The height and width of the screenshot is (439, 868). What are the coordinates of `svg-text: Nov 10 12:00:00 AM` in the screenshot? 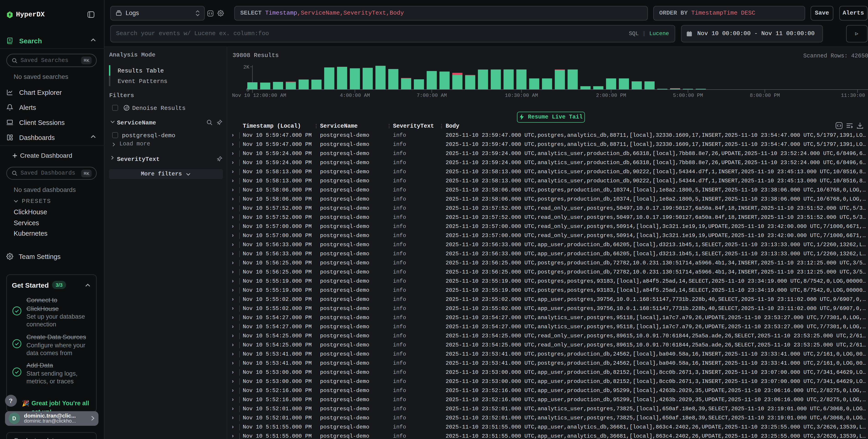 It's located at (259, 96).